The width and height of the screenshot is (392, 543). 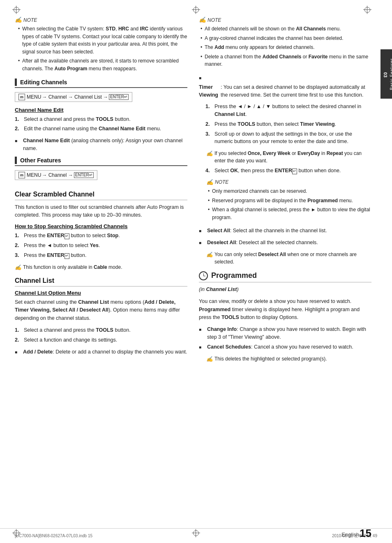 What do you see at coordinates (101, 49) in the screenshot?
I see `left-note1-list: When selecting the Cable TV system: STD,…` at bounding box center [101, 49].